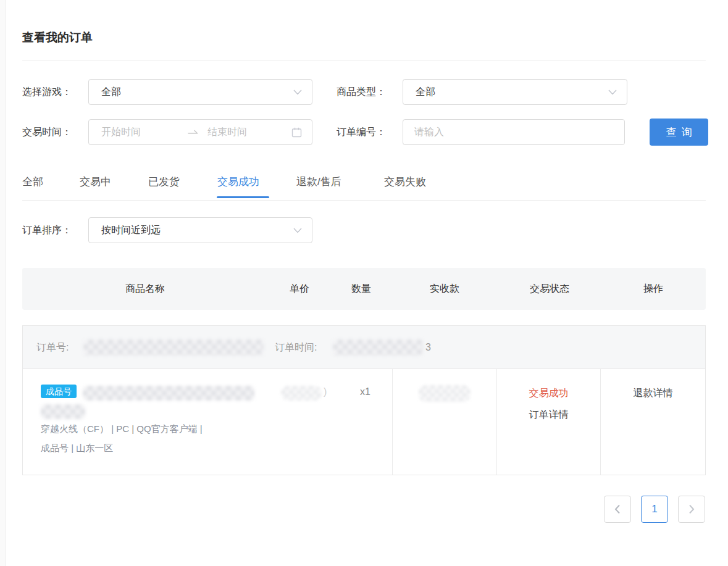 This screenshot has width=728, height=566. What do you see at coordinates (364, 348) in the screenshot?
I see `order-header: 订单号: 订单时间: 3` at bounding box center [364, 348].